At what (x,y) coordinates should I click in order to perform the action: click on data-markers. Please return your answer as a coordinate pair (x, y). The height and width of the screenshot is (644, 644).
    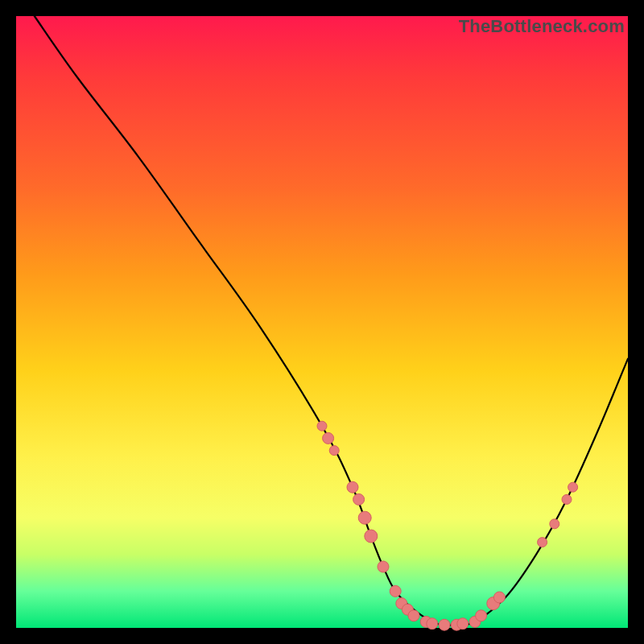
    Looking at the image, I should click on (448, 526).